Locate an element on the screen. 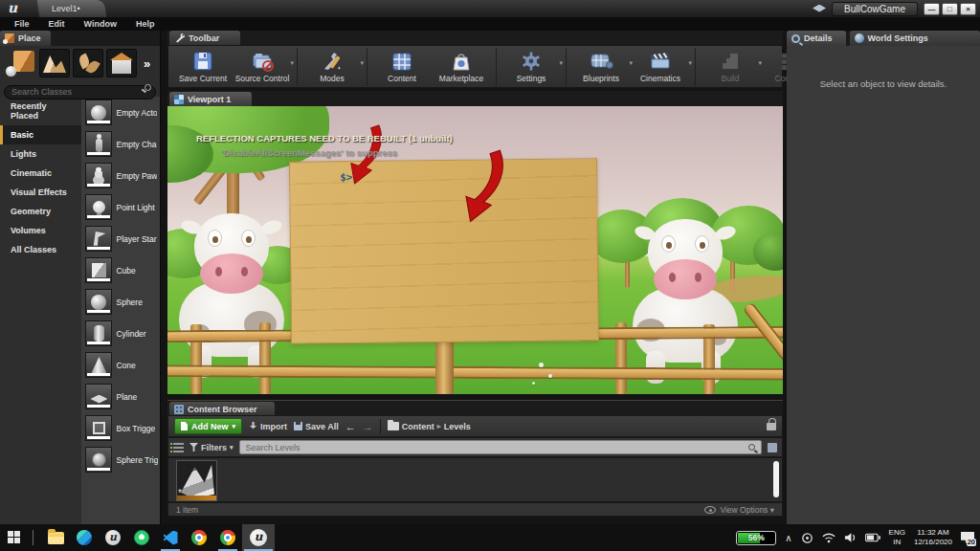 The width and height of the screenshot is (980, 551). green-app-button is located at coordinates (142, 538).